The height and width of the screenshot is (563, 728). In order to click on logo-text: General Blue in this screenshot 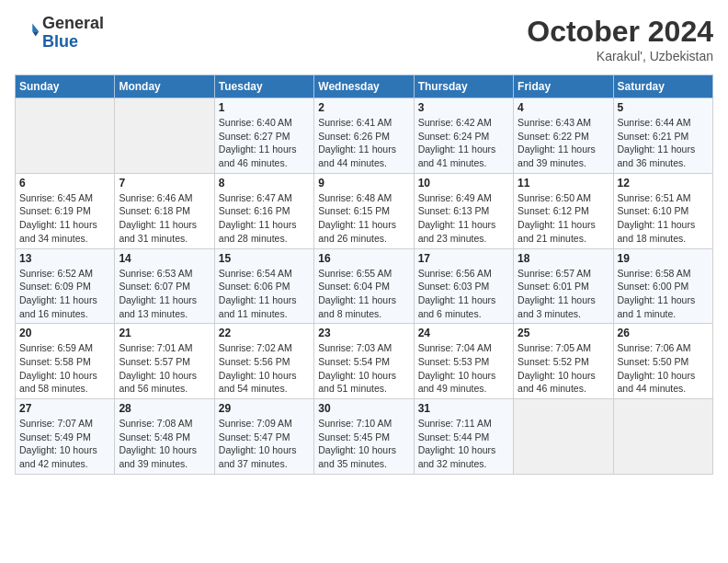, I will do `click(74, 33)`.